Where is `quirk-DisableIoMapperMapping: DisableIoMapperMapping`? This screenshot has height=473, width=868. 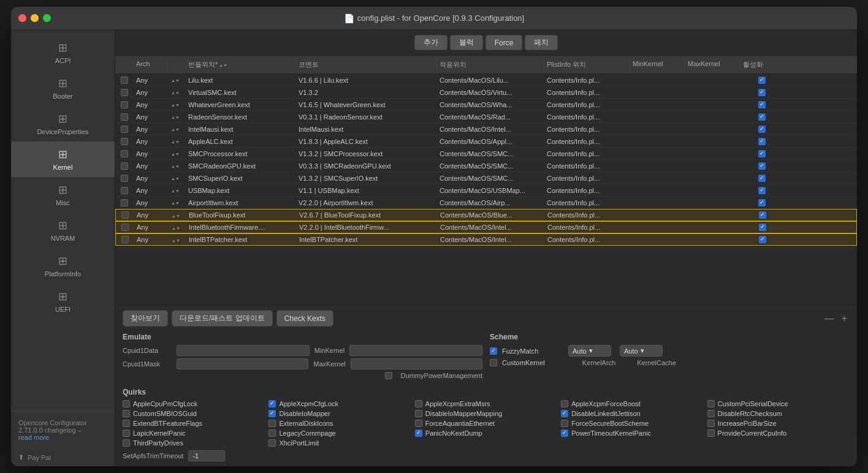 quirk-DisableIoMapperMapping: DisableIoMapperMapping is located at coordinates (486, 414).